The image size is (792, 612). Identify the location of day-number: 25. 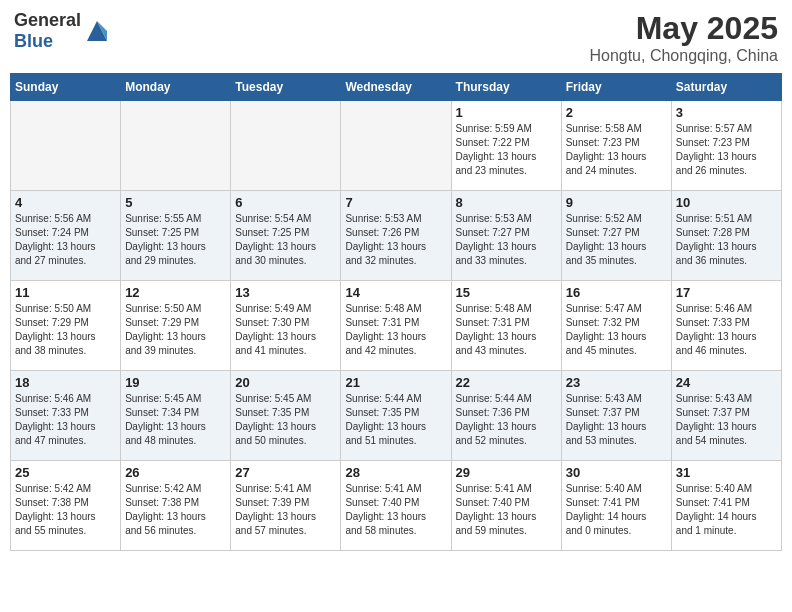
(66, 472).